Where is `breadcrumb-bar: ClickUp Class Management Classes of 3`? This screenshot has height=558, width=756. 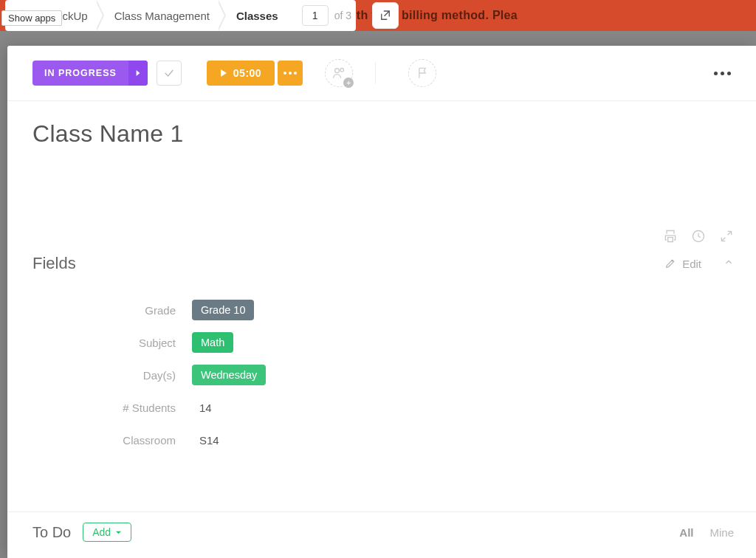 breadcrumb-bar: ClickUp Class Management Classes of 3 is located at coordinates (202, 16).